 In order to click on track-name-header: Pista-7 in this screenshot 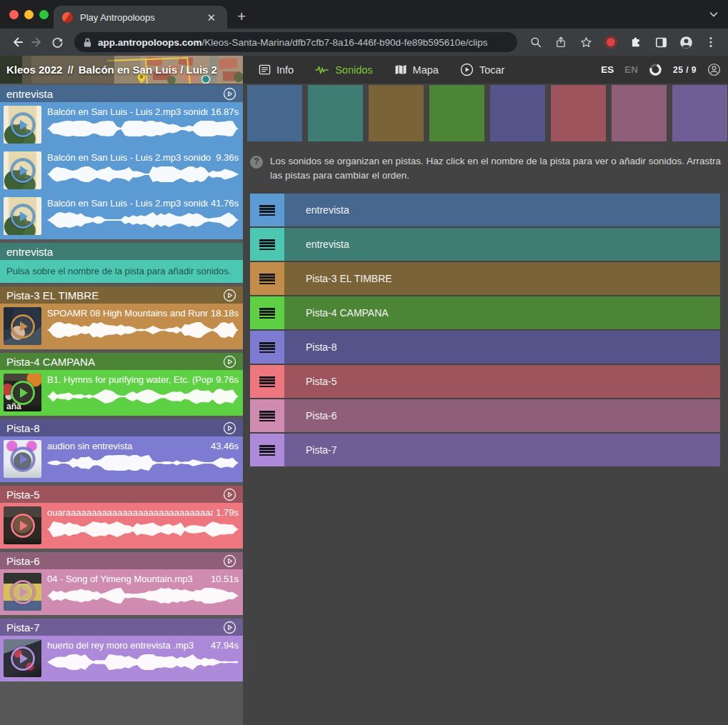, I will do `click(121, 627)`.